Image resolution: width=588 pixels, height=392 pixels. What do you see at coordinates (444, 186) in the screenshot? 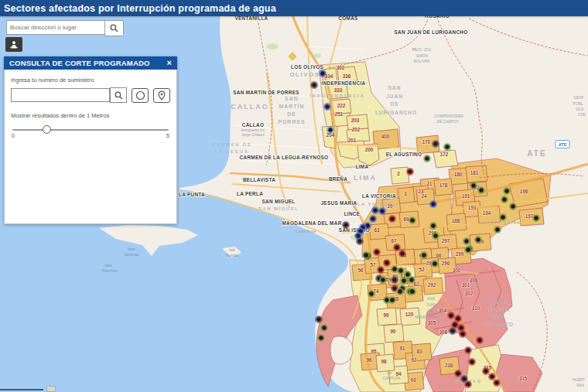
I see `sector-number: 178` at bounding box center [444, 186].